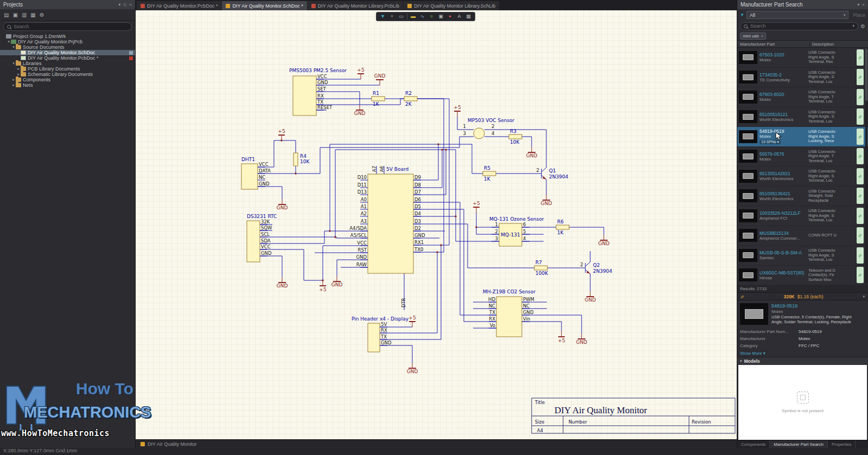 The height and width of the screenshot is (455, 868). What do you see at coordinates (264, 5) in the screenshot?
I see `document-tab: DIY Air Quality Monitor.SchDoc *` at bounding box center [264, 5].